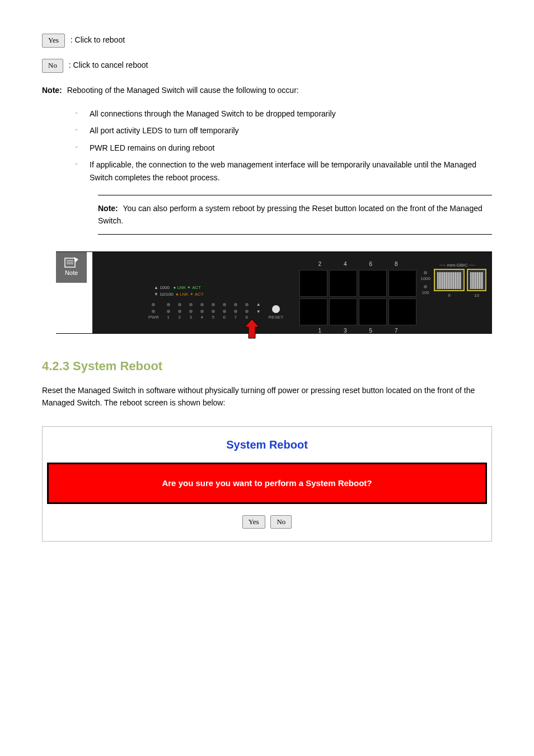  Describe the element at coordinates (267, 483) in the screenshot. I see `system-reboot-warning: Are you sure you want to perform a Syste…` at that location.